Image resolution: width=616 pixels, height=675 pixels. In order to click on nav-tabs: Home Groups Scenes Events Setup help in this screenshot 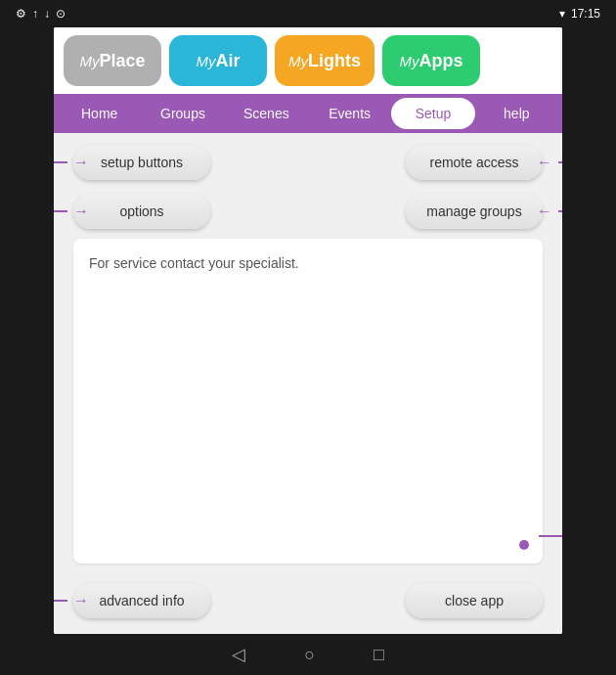, I will do `click(308, 113)`.